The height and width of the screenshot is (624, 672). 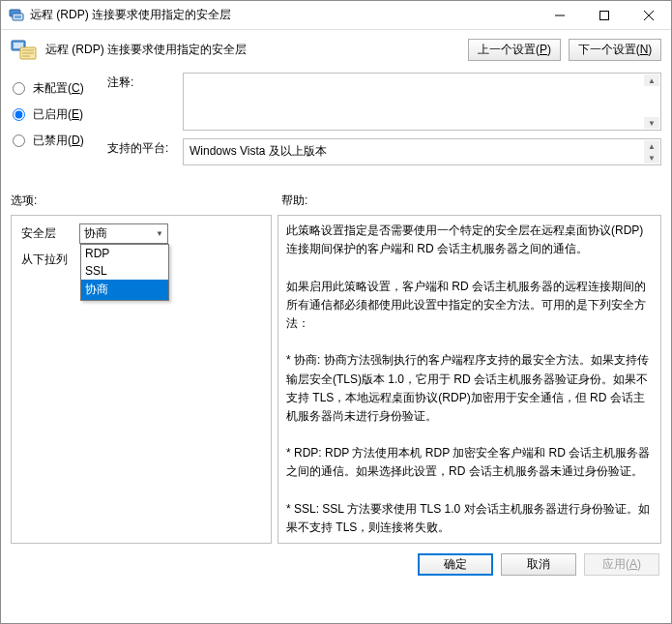 I want to click on radio-not-configured-input, so click(x=19, y=89).